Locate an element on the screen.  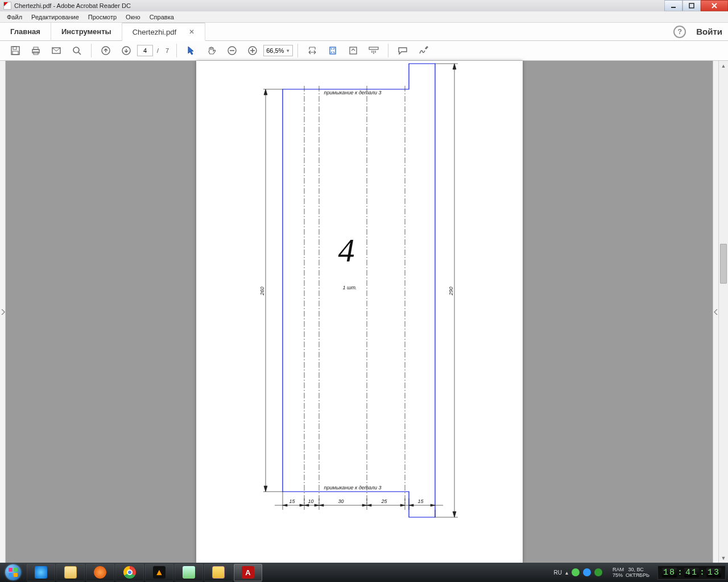
tray-expand-icon: ▴ is located at coordinates (566, 573).